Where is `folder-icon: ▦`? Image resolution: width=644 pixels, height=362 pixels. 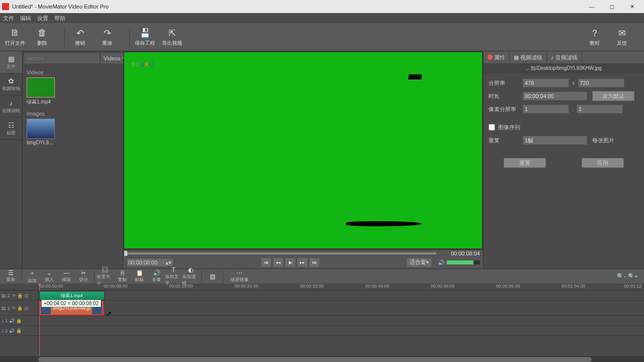
folder-icon: ▦ is located at coordinates (11, 59).